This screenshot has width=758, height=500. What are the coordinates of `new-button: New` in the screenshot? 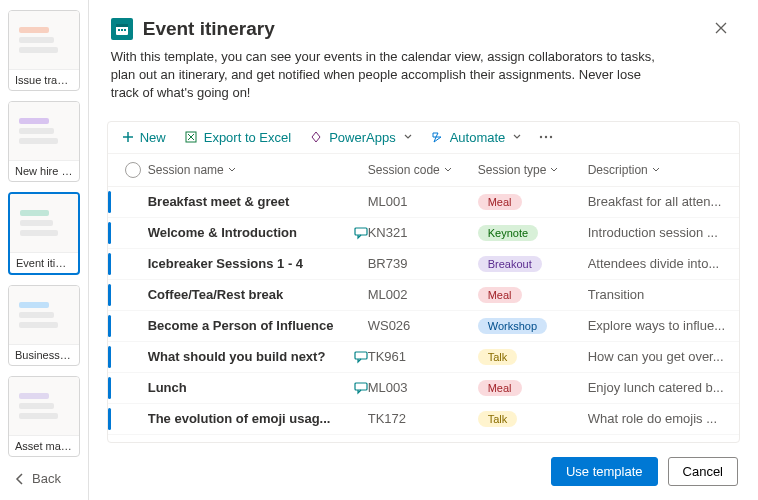 It's located at (144, 138).